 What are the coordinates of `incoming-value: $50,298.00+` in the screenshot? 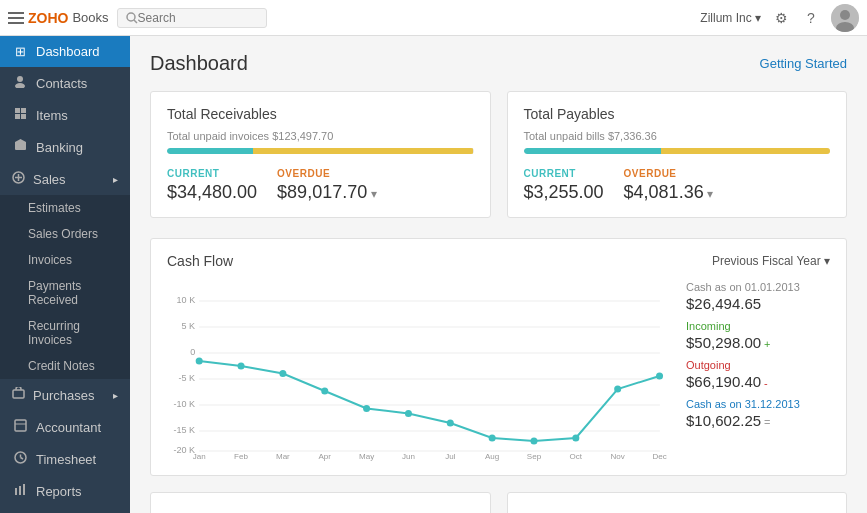 It's located at (758, 342).